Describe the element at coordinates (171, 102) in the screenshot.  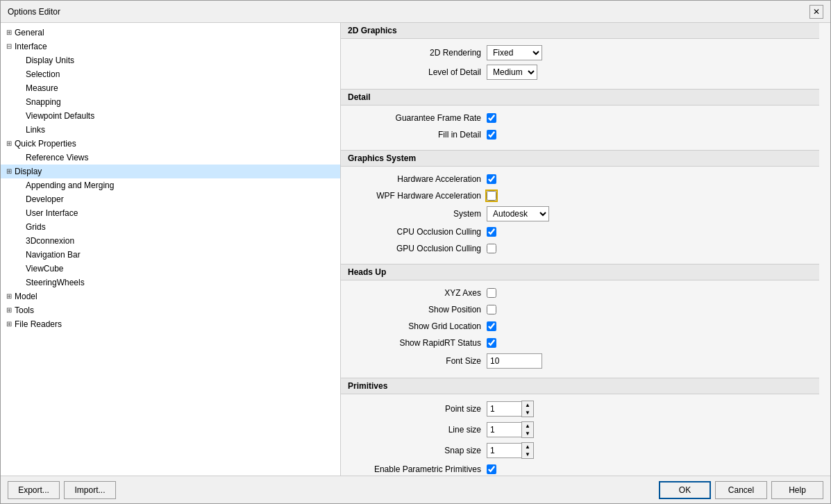
I see `tree-item-snapping: Snapping` at that location.